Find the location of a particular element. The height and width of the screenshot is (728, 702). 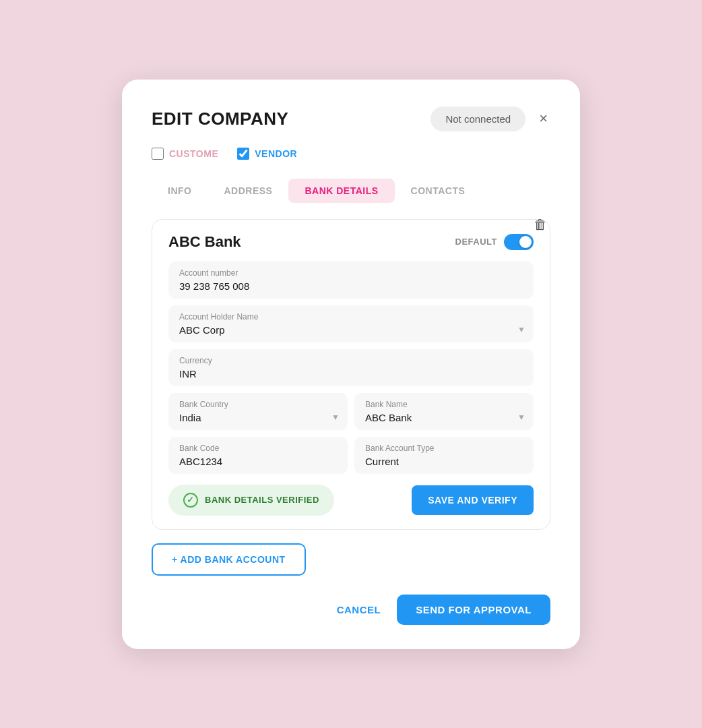

vendor-label: VENDOR is located at coordinates (276, 154).